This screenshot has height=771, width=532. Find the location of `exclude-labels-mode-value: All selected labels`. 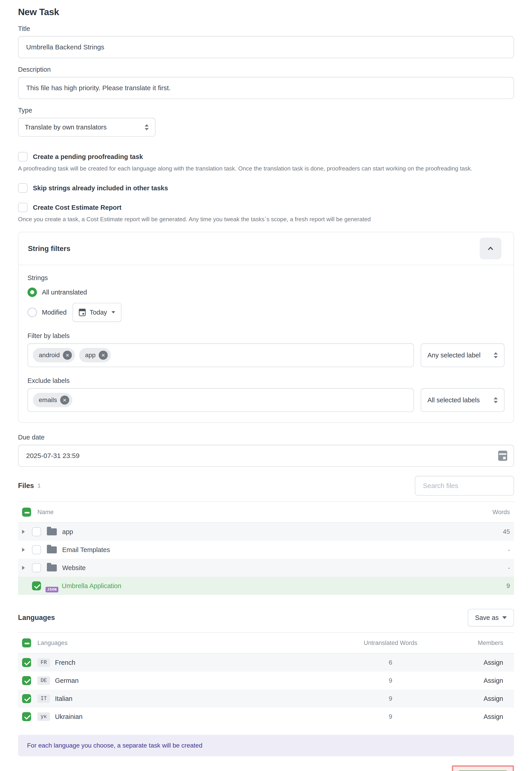

exclude-labels-mode-value: All selected labels is located at coordinates (453, 400).